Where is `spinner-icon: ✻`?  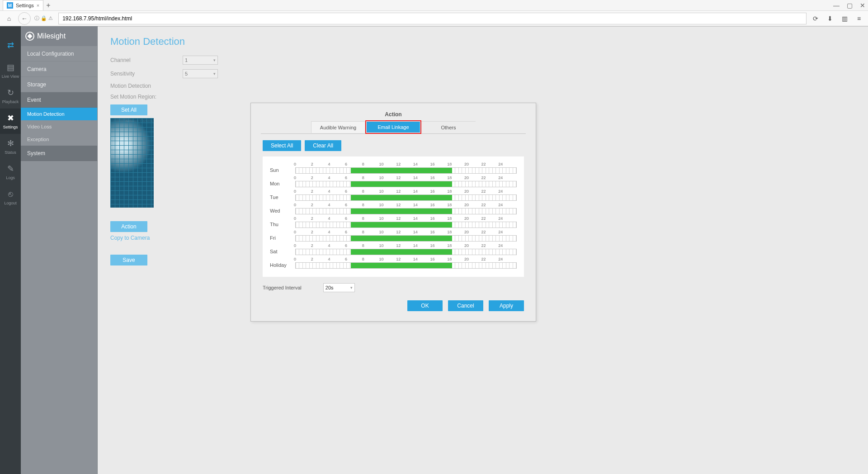
spinner-icon: ✻ is located at coordinates (11, 143).